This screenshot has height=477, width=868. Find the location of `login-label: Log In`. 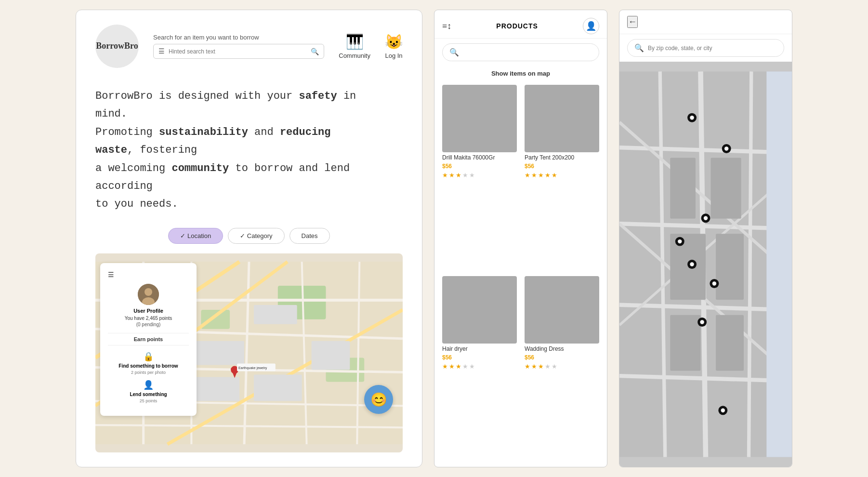

login-label: Log In is located at coordinates (394, 56).